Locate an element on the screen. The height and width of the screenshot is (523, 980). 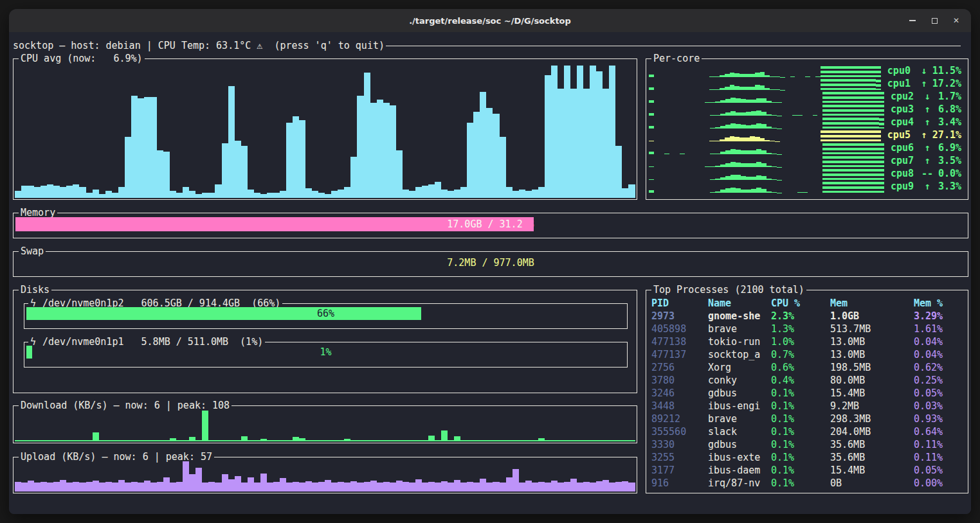
cpu4-spark-bar is located at coordinates (871, 123).